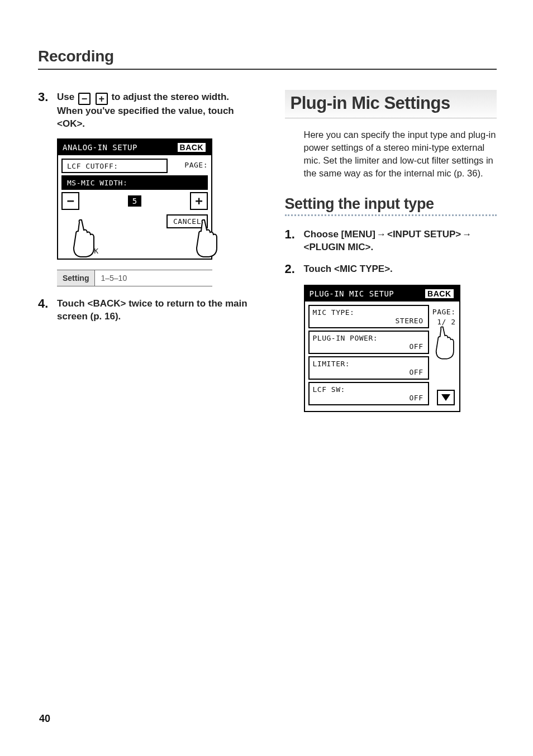 The image size is (533, 756). I want to click on step-number: 2., so click(294, 269).